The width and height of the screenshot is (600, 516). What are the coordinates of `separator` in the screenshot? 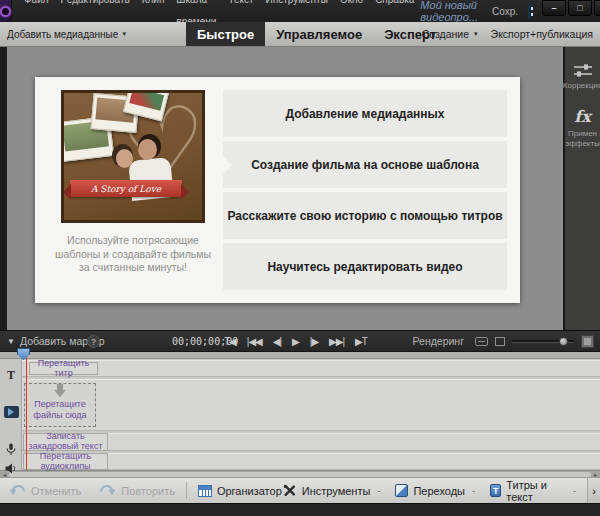 It's located at (186, 490).